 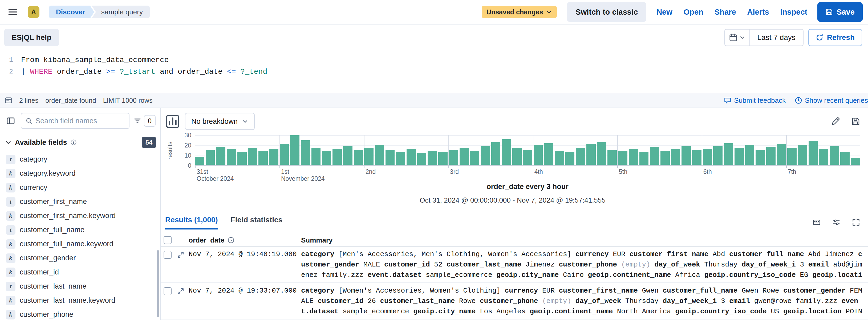 I want to click on field-item-customer_phone: kcustomer_phone, so click(x=80, y=314).